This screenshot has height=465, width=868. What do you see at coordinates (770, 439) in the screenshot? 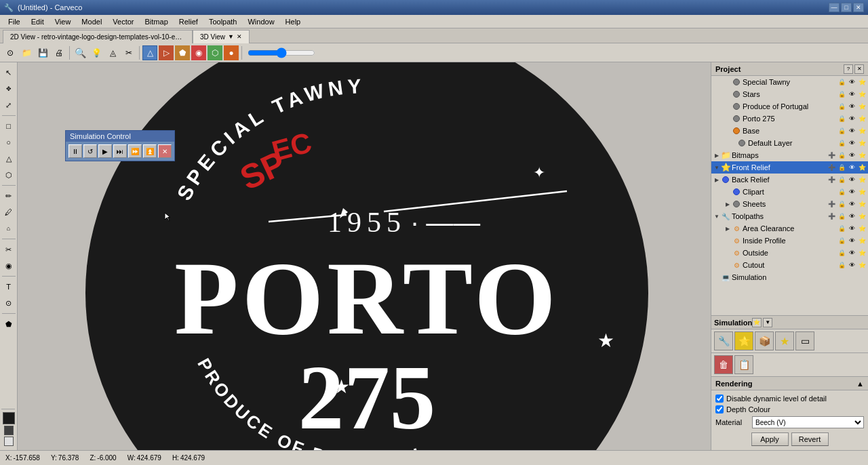
I see `apply-button: Apply` at bounding box center [770, 439].